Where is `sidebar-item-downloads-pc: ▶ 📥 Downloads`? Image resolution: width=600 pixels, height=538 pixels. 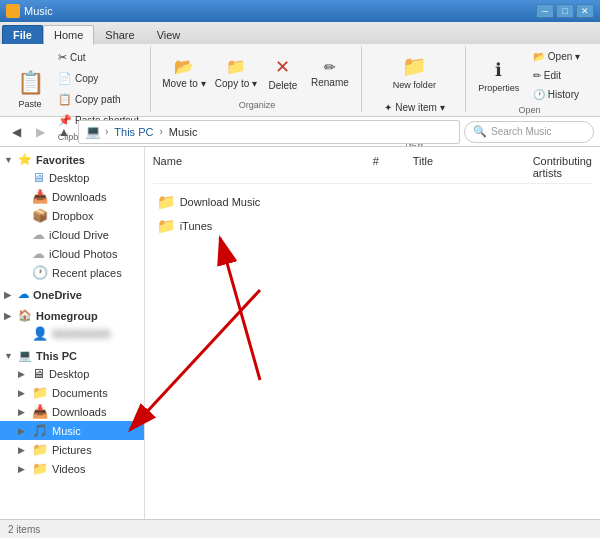 sidebar-item-downloads-pc: ▶ 📥 Downloads is located at coordinates (72, 412).